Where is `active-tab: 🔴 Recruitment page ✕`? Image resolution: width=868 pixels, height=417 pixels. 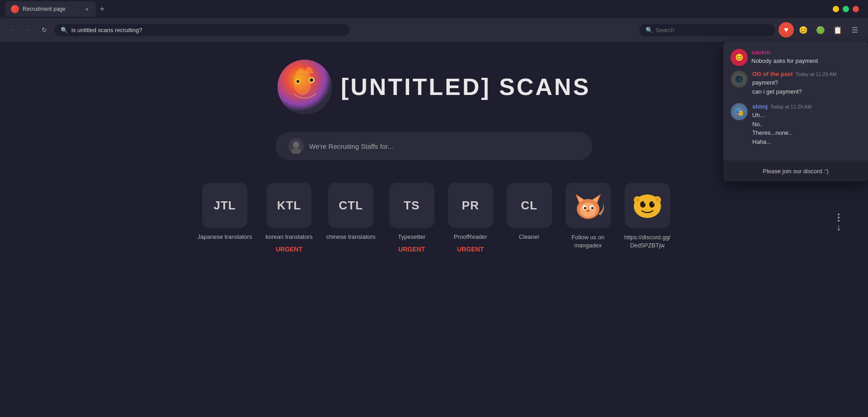 active-tab: 🔴 Recruitment page ✕ is located at coordinates (51, 9).